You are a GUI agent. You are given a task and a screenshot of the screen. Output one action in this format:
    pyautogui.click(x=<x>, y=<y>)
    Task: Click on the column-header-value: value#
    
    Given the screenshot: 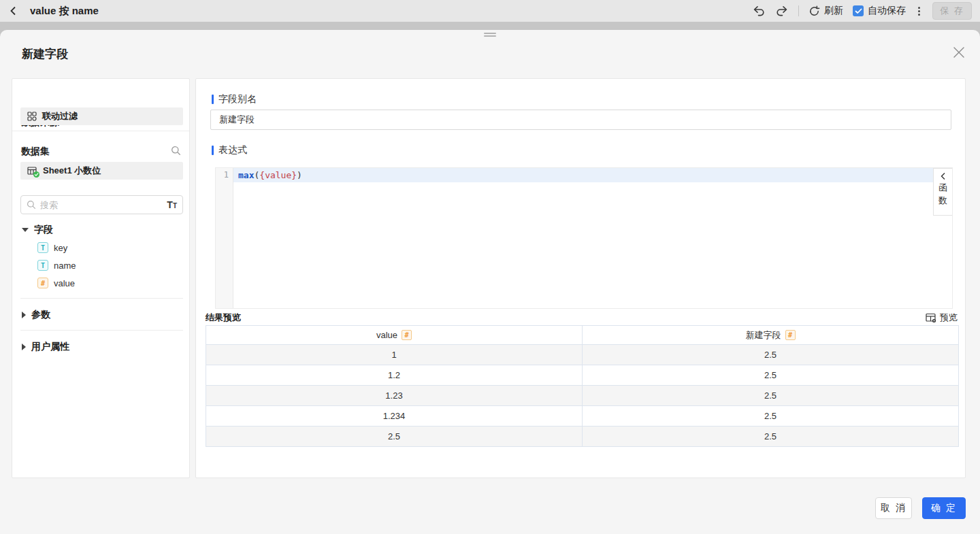 What is the action you would take?
    pyautogui.click(x=395, y=335)
    